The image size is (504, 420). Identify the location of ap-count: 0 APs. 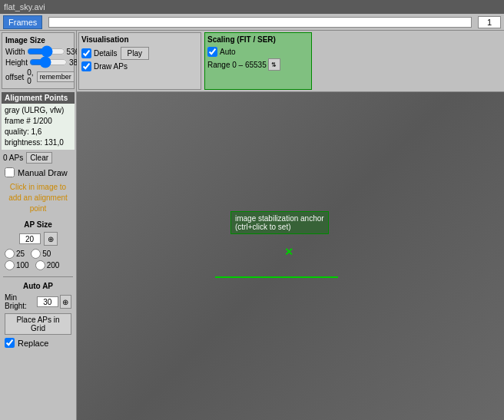
(13, 158).